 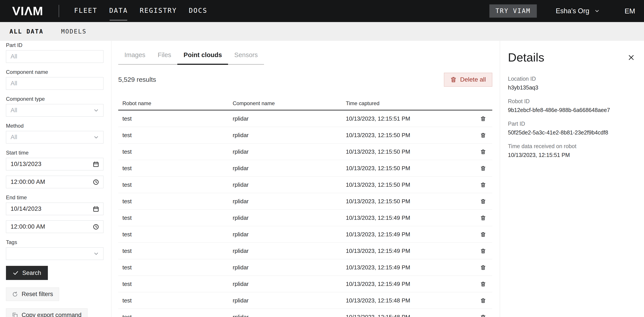 I want to click on component-type-label: Component type, so click(x=55, y=99).